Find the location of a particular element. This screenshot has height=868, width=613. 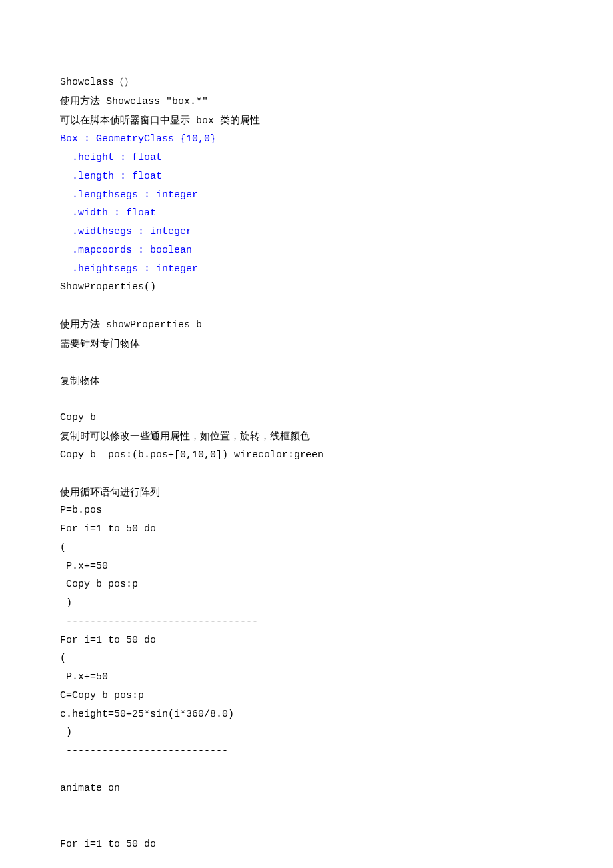

output-line: .length : float is located at coordinates (306, 177).